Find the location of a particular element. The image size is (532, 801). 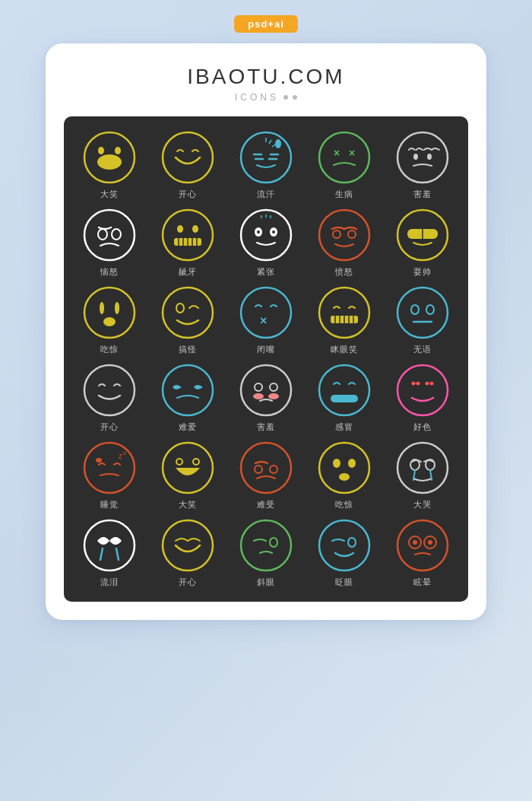

cool-icon is located at coordinates (423, 235).